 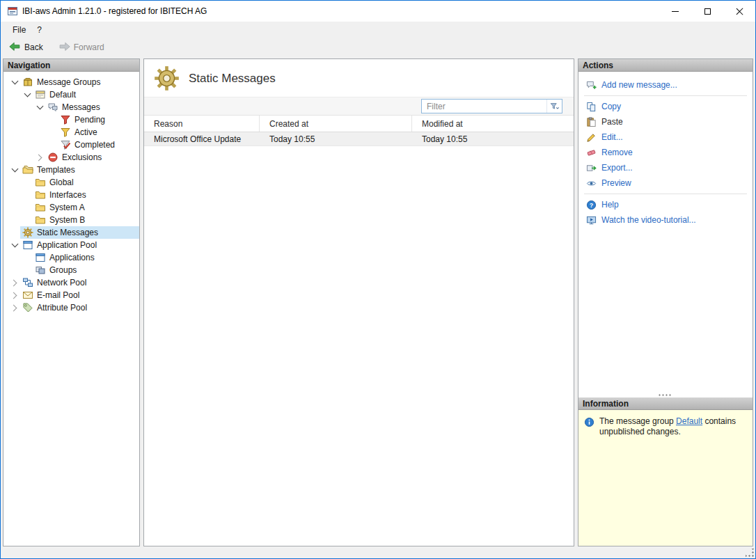 I want to click on maximize-icon, so click(x=707, y=11).